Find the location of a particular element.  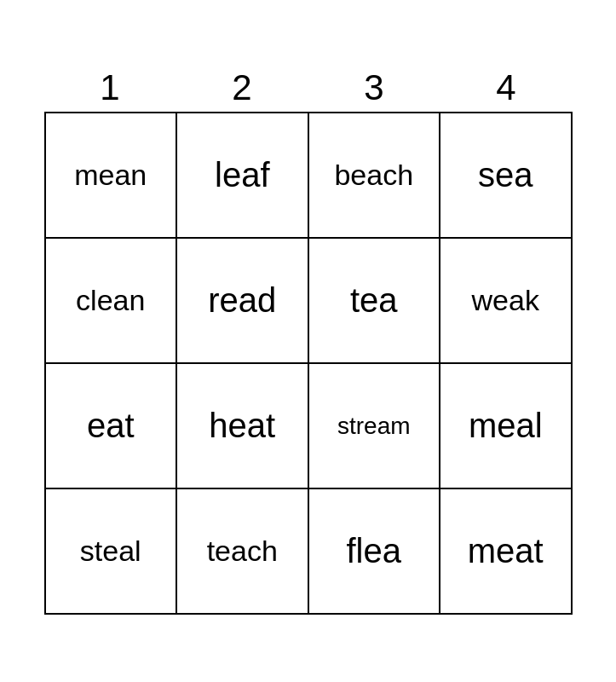

col-header-2: 2 is located at coordinates (242, 88).